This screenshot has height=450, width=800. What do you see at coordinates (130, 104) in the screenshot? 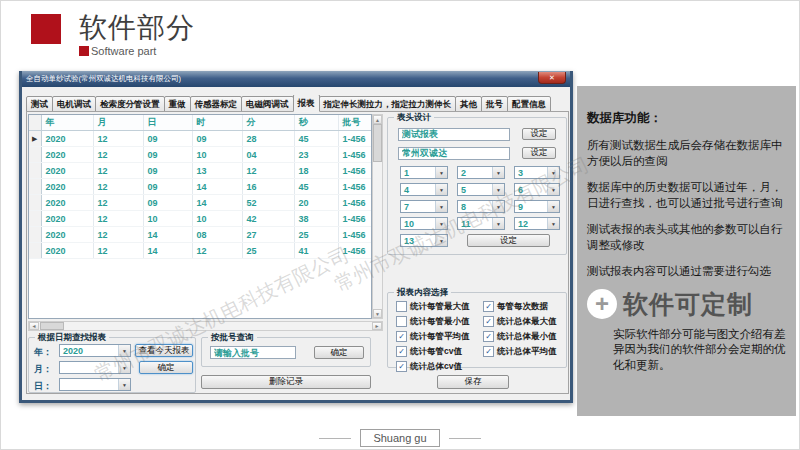
I see `tab-tube-settings: 检索度分管设置` at bounding box center [130, 104].